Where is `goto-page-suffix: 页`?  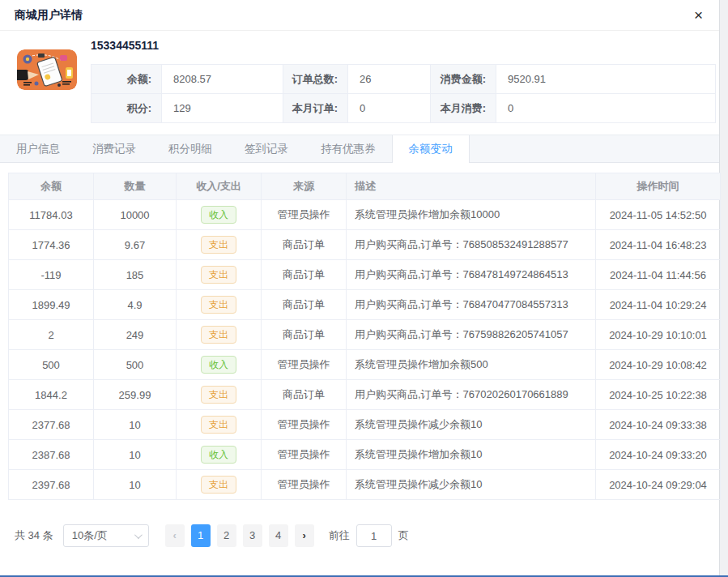
goto-page-suffix: 页 is located at coordinates (403, 536).